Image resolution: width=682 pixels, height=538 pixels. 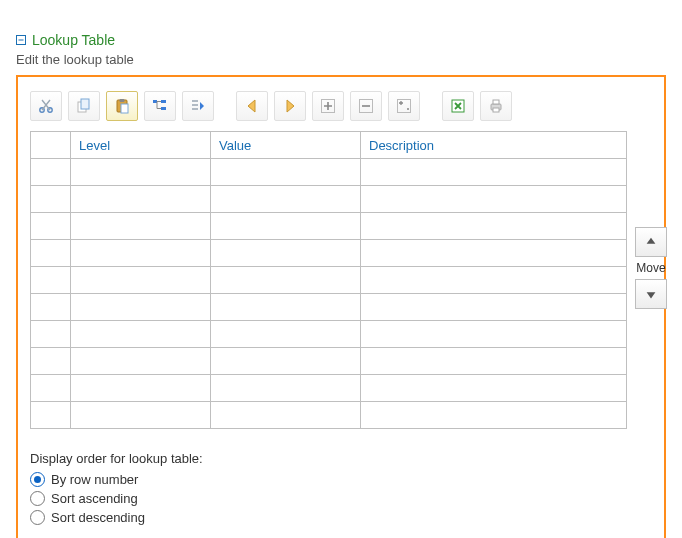 I want to click on add-small-button, so click(x=404, y=106).